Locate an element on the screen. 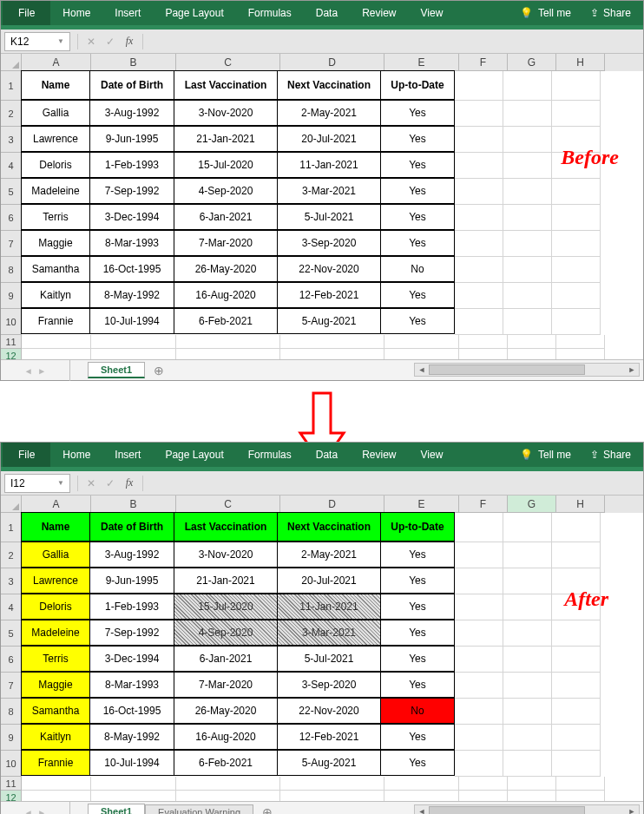 This screenshot has width=644, height=814. cell-H10 is located at coordinates (576, 764).